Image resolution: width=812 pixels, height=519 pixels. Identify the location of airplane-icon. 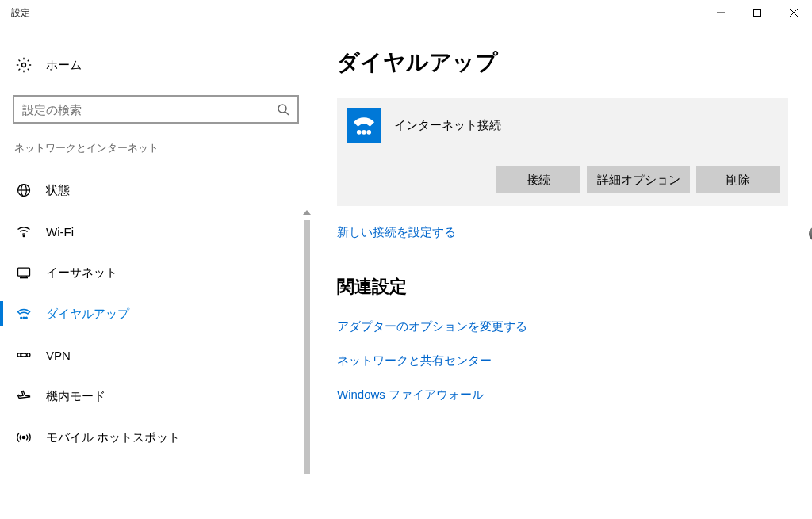
(24, 396).